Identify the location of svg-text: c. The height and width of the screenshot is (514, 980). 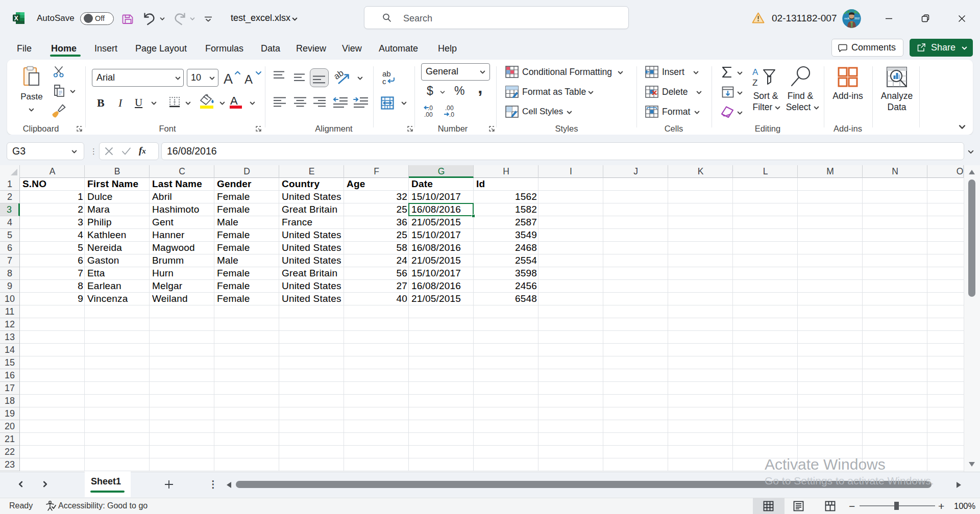
(384, 82).